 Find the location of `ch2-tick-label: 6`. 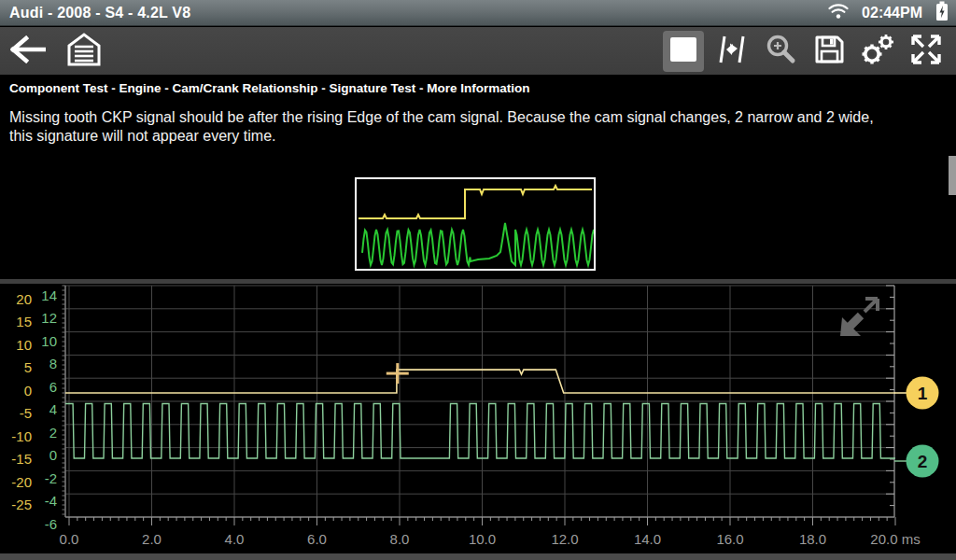

ch2-tick-label: 6 is located at coordinates (53, 386).